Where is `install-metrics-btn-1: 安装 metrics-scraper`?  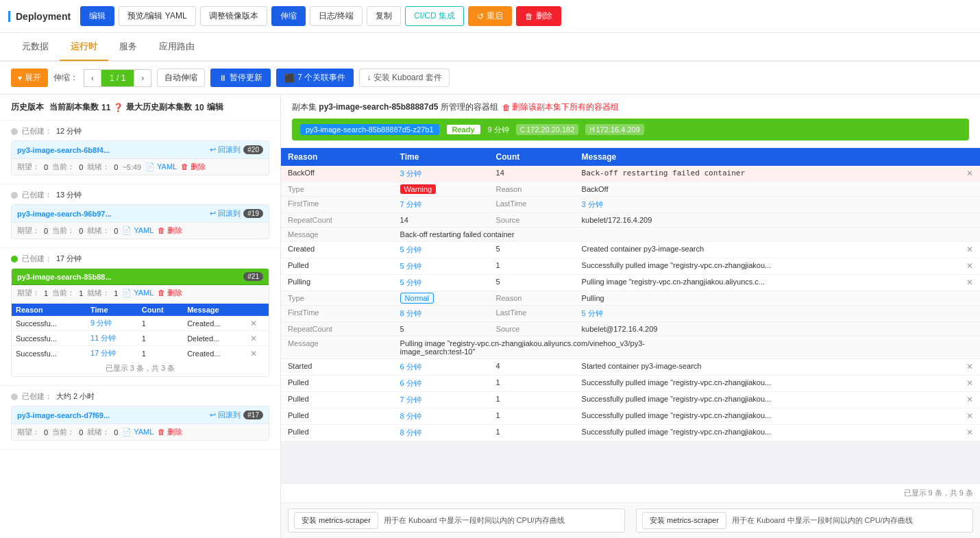 install-metrics-btn-1: 安装 metrics-scraper is located at coordinates (336, 521).